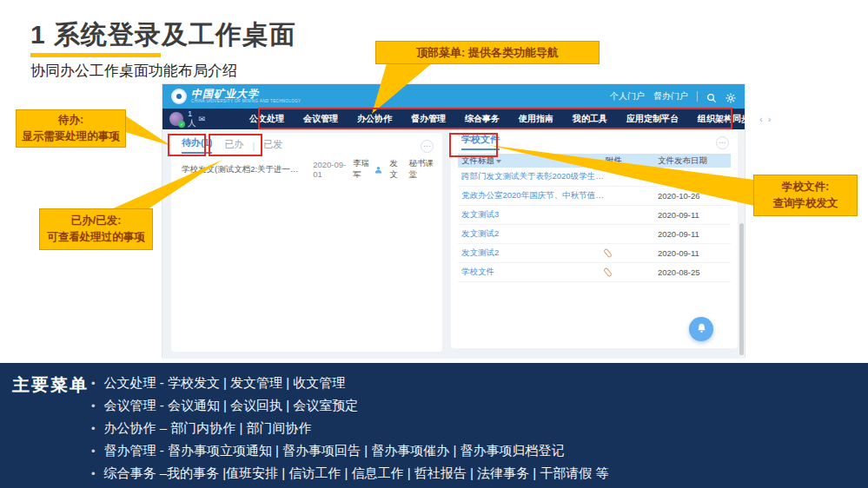 Image resolution: width=868 pixels, height=488 pixels. What do you see at coordinates (594, 161) in the screenshot?
I see `files-table-header: 文件标题 附件 文件发布日期` at bounding box center [594, 161].